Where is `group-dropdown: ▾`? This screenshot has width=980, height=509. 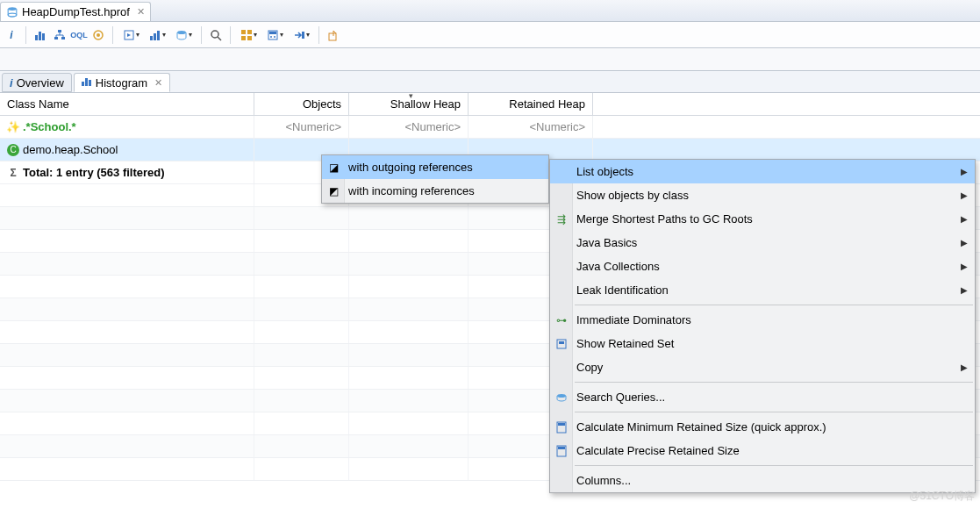
group-dropdown: ▾ is located at coordinates (248, 35).